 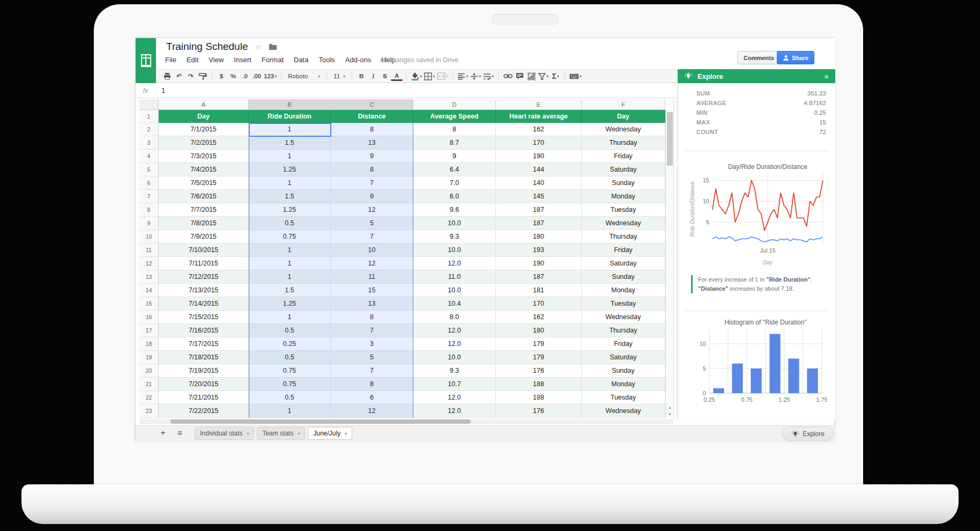 I want to click on header-cell: Ride Duration, so click(x=289, y=116).